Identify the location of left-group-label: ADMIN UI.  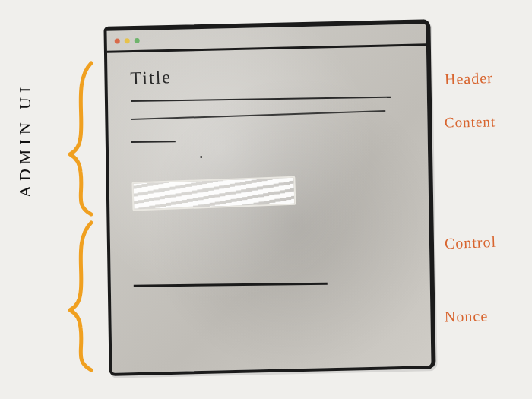
(25, 140).